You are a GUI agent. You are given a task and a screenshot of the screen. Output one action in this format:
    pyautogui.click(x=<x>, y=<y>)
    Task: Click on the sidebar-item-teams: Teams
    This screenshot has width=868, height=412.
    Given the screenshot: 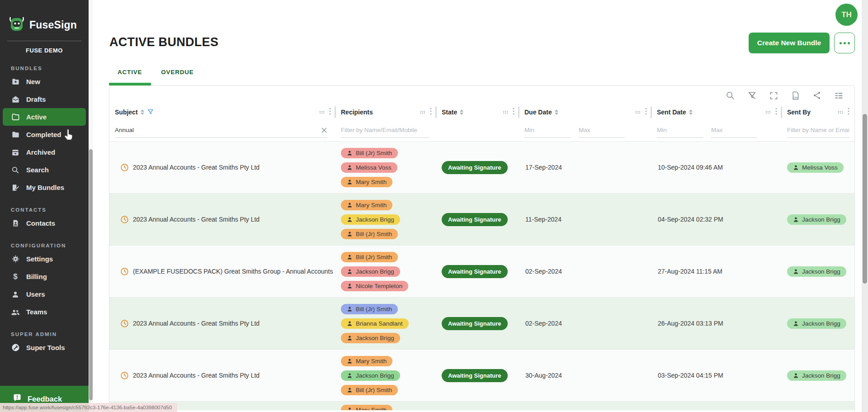 What is the action you would take?
    pyautogui.click(x=44, y=312)
    